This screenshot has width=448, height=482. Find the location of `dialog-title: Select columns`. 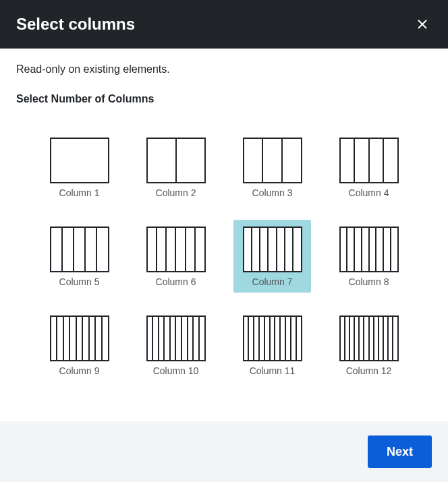

dialog-title: Select columns is located at coordinates (76, 24).